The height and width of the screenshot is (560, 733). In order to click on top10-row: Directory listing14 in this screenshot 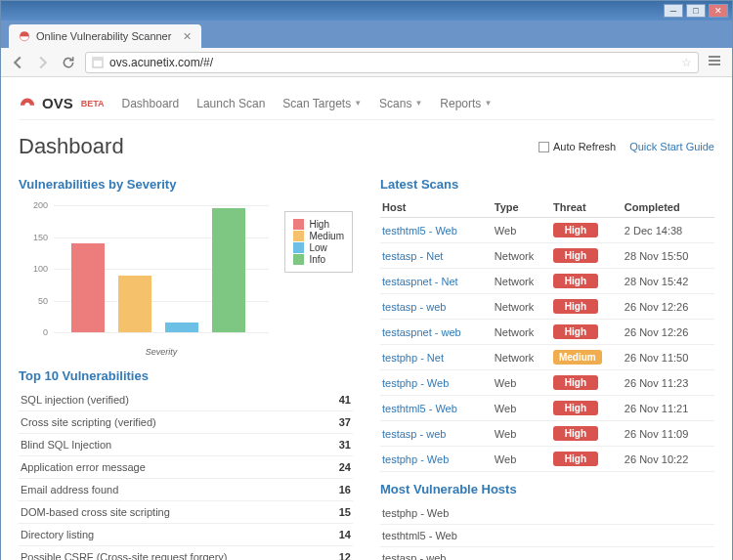, I will do `click(186, 536)`.